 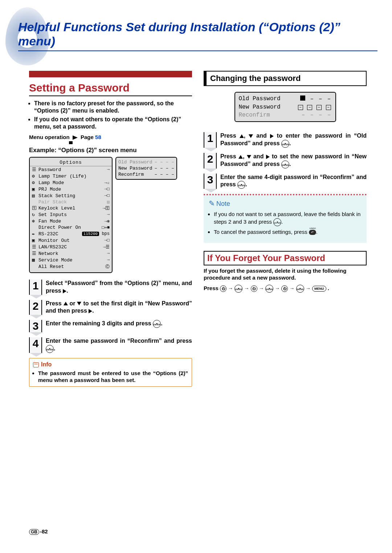 What do you see at coordinates (75, 138) in the screenshot?
I see `arrow-right-icon` at bounding box center [75, 138].